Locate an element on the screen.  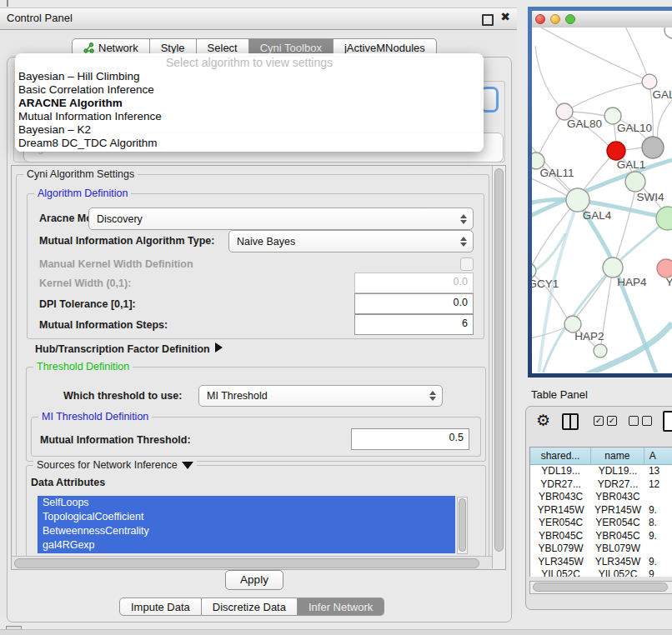
aracne-mode-combobox: Discovery is located at coordinates (281, 218).